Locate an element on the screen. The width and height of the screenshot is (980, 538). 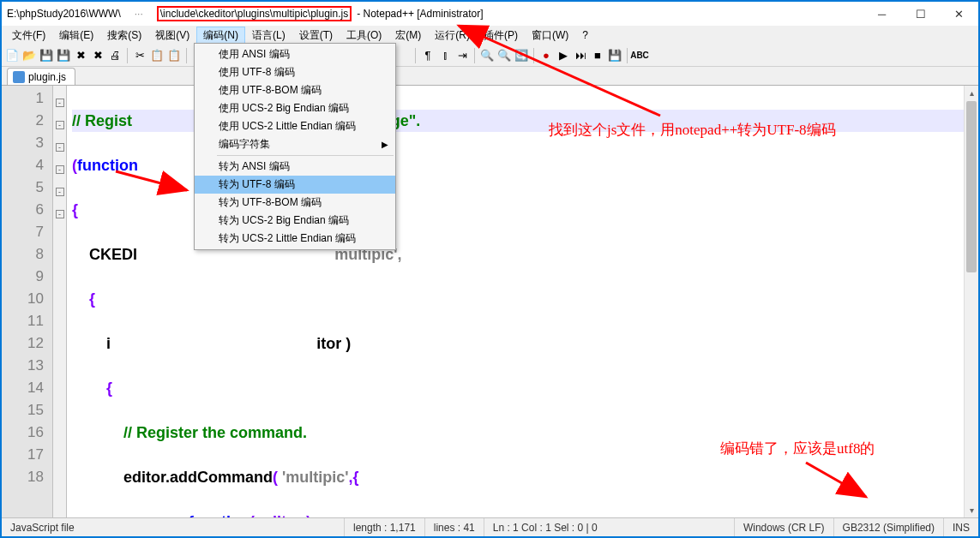
play-multi-icon: ⏭ is located at coordinates (580, 56).